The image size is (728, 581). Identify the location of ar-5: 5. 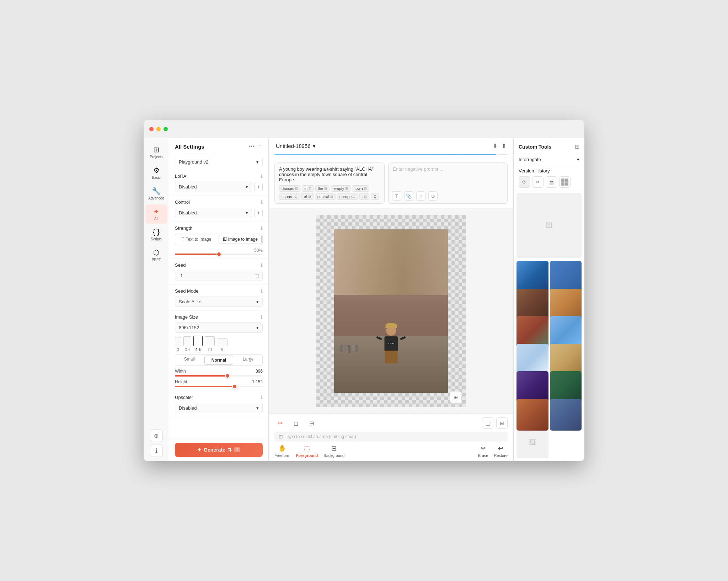
(222, 345).